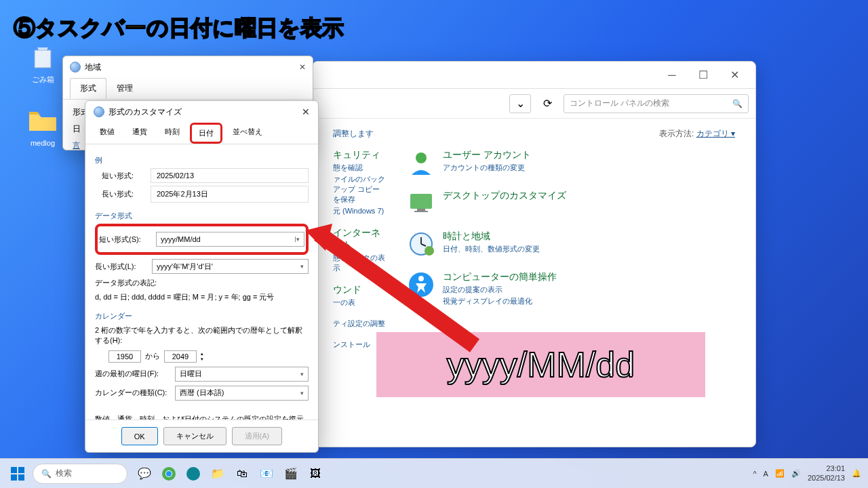 Image resolution: width=868 pixels, height=488 pixels. I want to click on long-label: 長い形式:, so click(122, 194).